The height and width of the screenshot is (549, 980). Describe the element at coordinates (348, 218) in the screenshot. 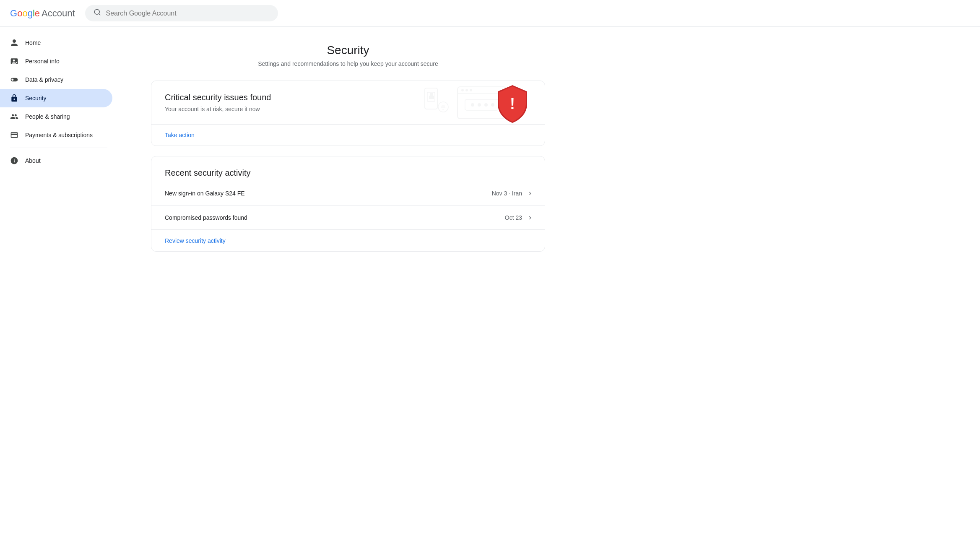

I see `activity-row-1: Compromised passwords found Oct 23 ›` at that location.